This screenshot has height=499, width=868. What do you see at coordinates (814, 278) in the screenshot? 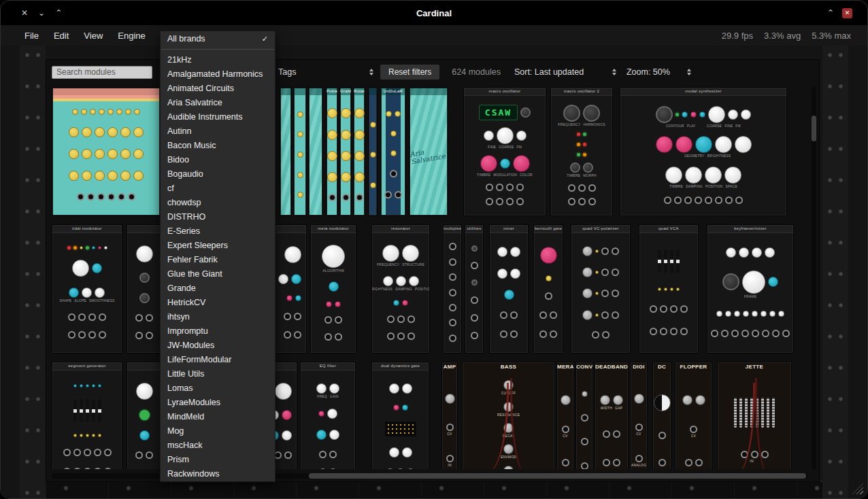
I see `vertical-scrollbar` at bounding box center [814, 278].